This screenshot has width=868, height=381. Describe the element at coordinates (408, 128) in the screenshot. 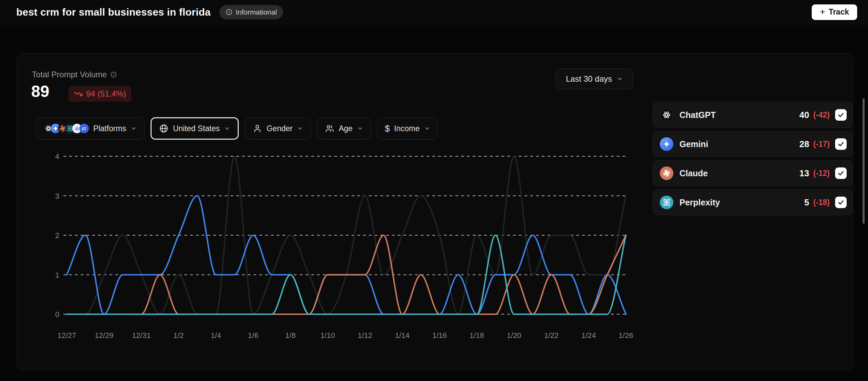

I see `income-filter-button: $ Income` at that location.